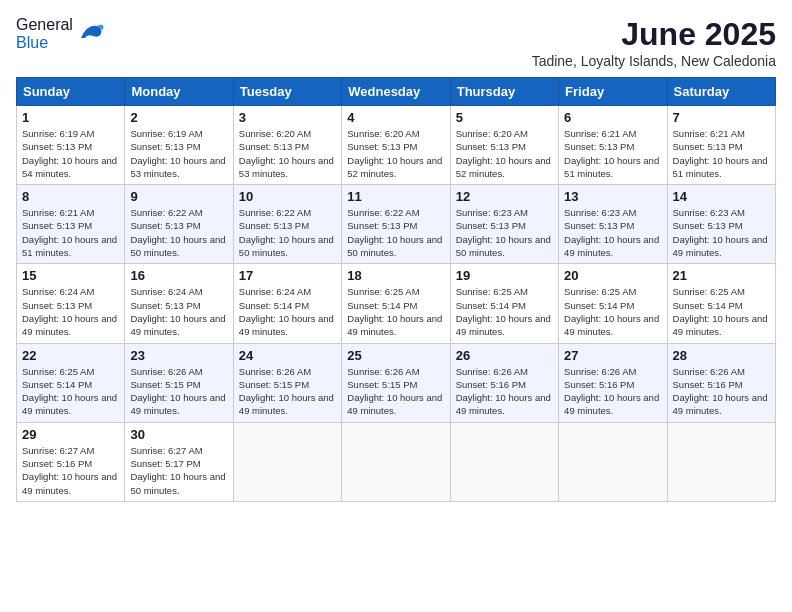 Image resolution: width=792 pixels, height=612 pixels. I want to click on logo: General Blue, so click(60, 34).